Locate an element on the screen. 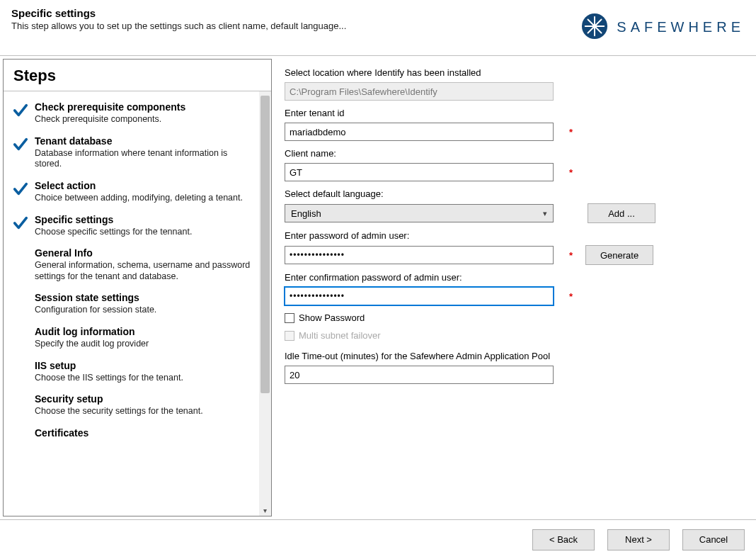  step-iis-setup: IIS setup Choose the IIS settings for th… is located at coordinates (132, 374).